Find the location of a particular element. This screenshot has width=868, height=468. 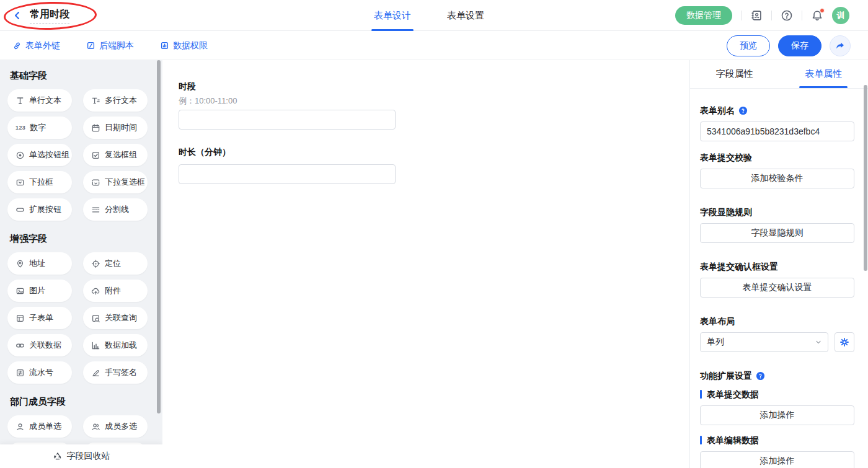

avatar: 训 is located at coordinates (841, 15).